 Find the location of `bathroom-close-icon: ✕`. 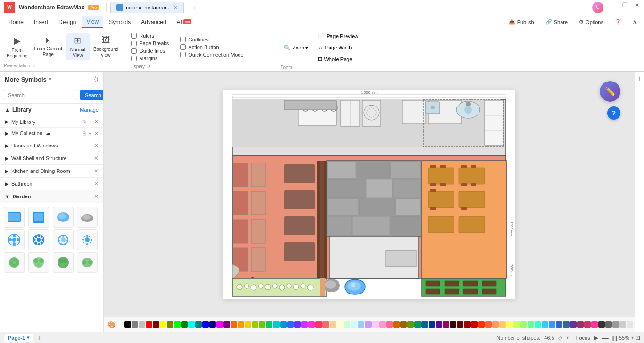

bathroom-close-icon: ✕ is located at coordinates (96, 184).